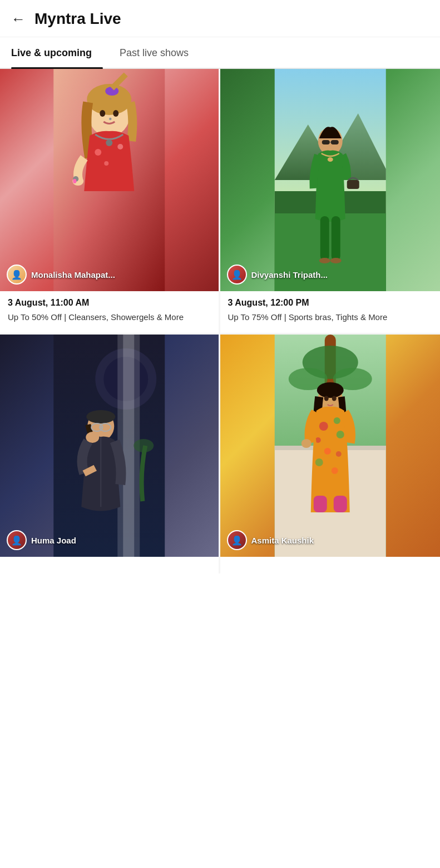  Describe the element at coordinates (237, 275) in the screenshot. I see `host-avatar-2: 👤` at that location.